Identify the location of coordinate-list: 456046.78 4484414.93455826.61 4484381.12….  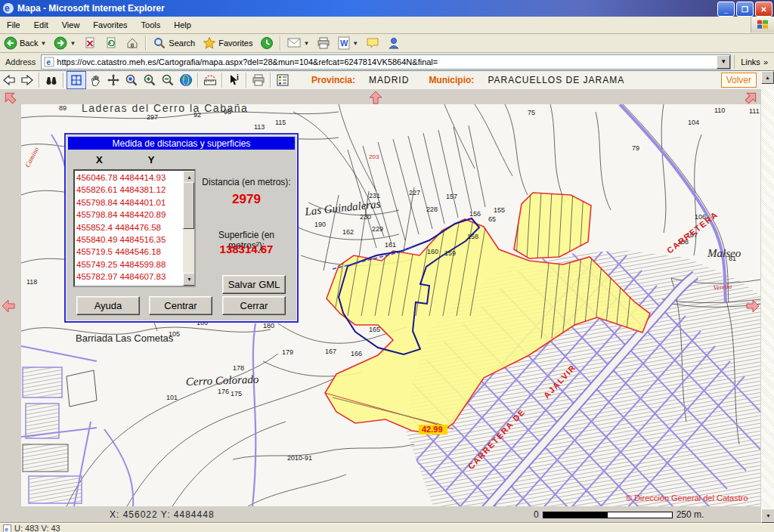
(129, 227).